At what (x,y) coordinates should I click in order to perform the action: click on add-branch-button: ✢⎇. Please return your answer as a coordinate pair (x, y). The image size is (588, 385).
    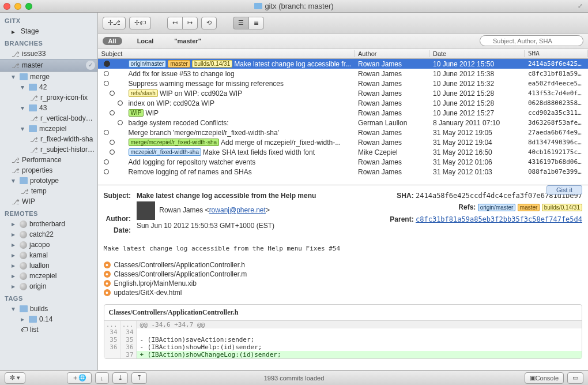
    Looking at the image, I should click on (114, 23).